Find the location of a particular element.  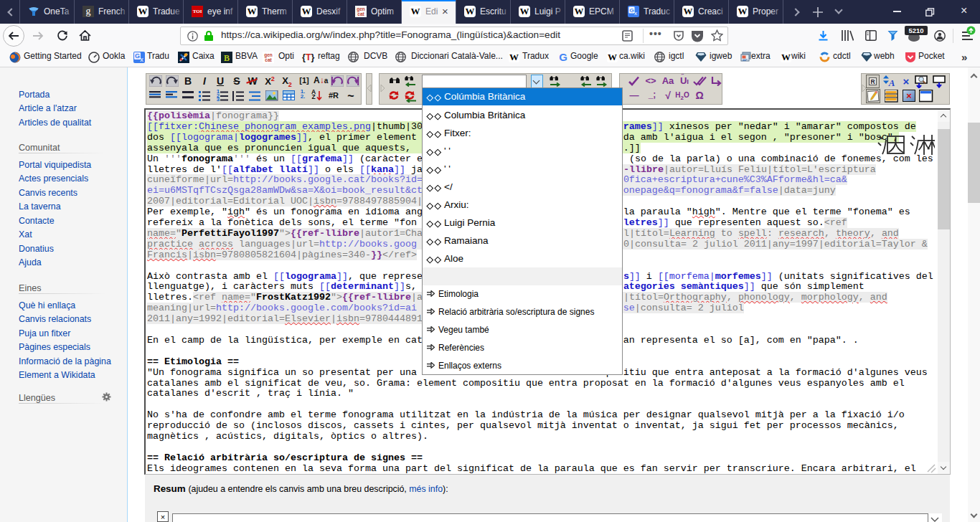

svg-text: A is located at coordinates (892, 82).